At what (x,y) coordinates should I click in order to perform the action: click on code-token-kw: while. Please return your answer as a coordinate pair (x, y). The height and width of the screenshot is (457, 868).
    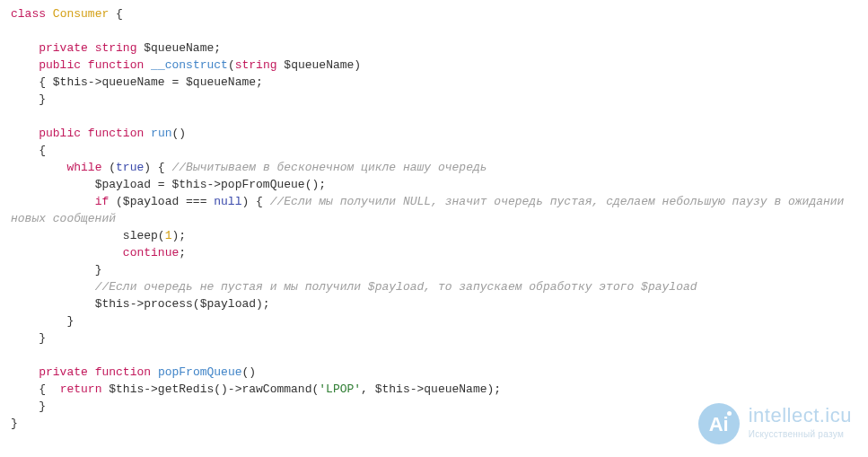
    Looking at the image, I should click on (84, 167).